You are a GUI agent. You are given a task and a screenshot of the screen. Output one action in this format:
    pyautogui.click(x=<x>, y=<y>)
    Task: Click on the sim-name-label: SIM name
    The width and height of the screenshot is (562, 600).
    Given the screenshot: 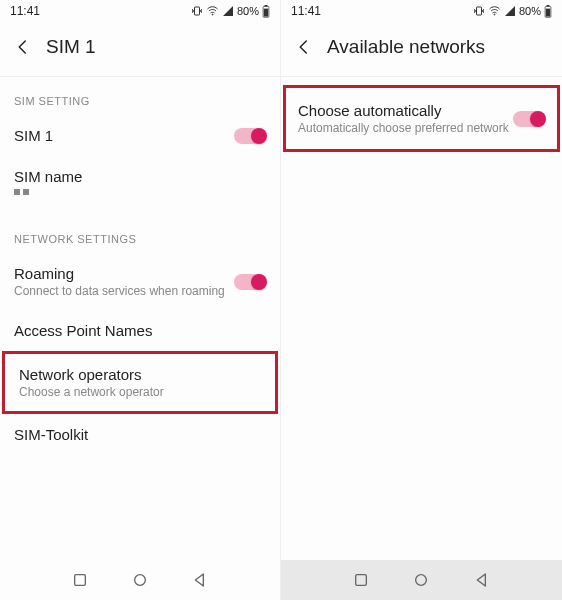 What is the action you would take?
    pyautogui.click(x=140, y=176)
    